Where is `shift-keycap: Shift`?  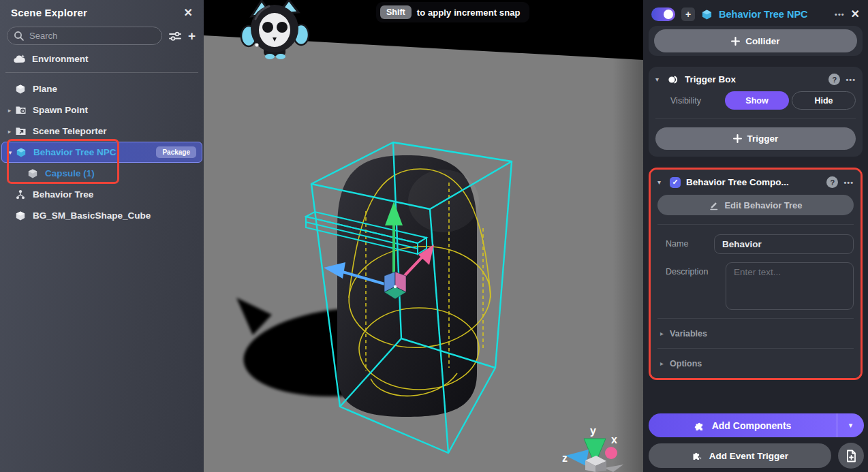 shift-keycap: Shift is located at coordinates (396, 12).